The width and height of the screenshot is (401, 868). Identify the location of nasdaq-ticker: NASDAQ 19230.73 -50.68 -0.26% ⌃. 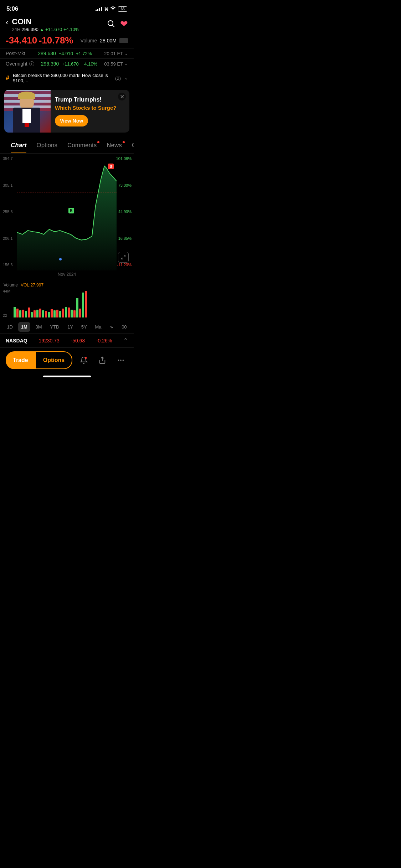
(67, 340).